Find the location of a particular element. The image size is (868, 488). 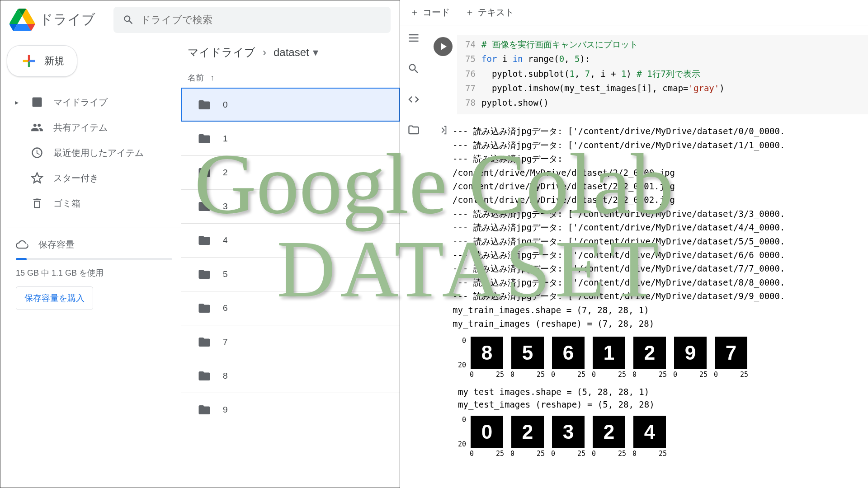

drive-logo: ドライブ is located at coordinates (52, 20).